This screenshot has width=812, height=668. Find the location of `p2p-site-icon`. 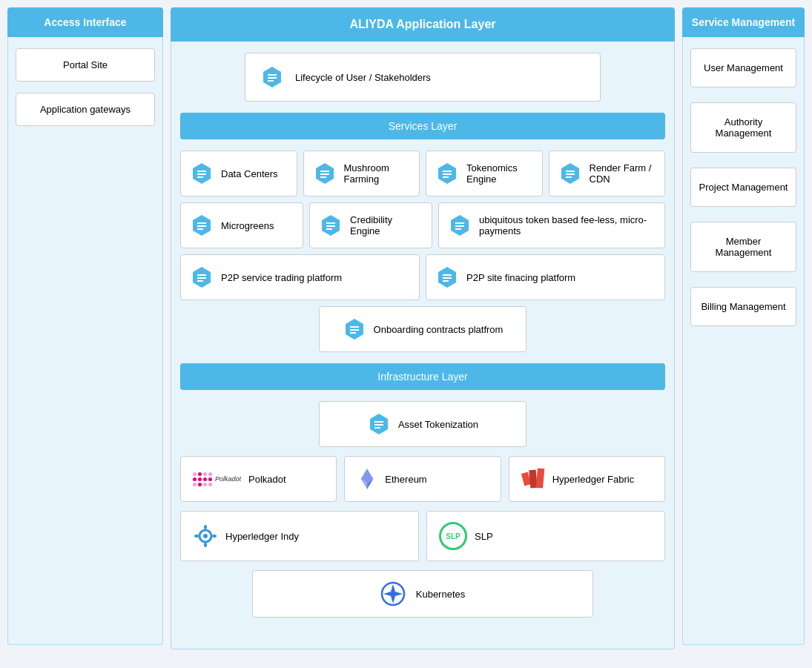

p2p-site-icon is located at coordinates (447, 277).